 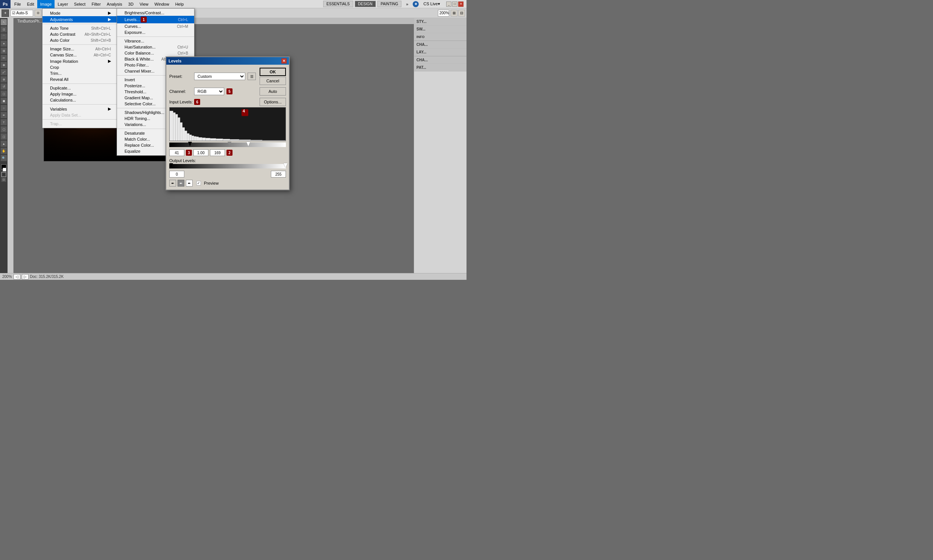 What do you see at coordinates (455, 4) in the screenshot?
I see `restore-btn: □` at bounding box center [455, 4].